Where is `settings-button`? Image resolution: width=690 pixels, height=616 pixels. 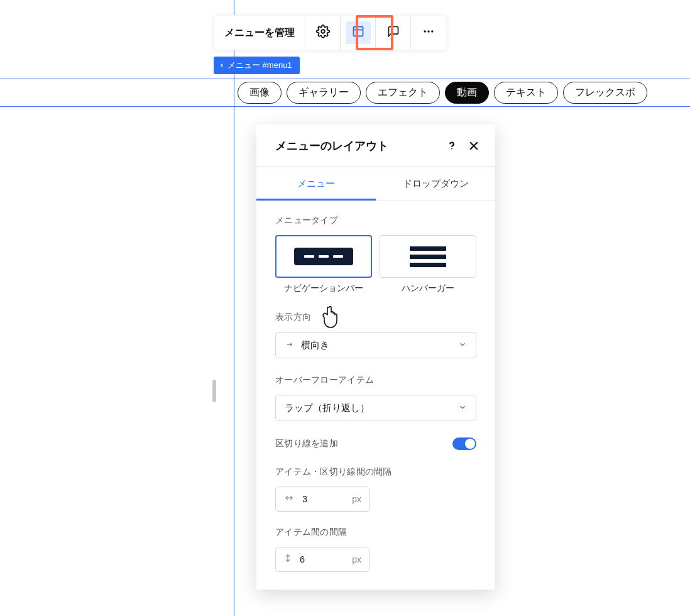 settings-button is located at coordinates (323, 33).